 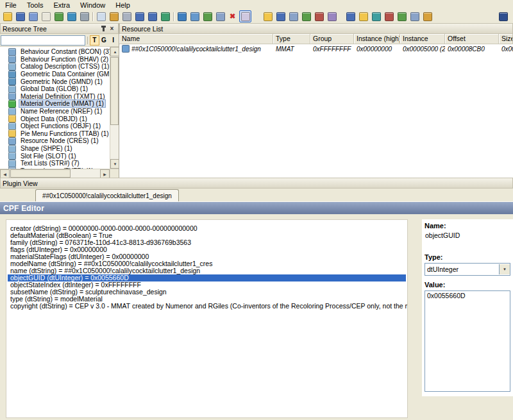 What do you see at coordinates (55, 67) in the screenshot?
I see `tree-item: Catalog Description (CTSS) (1)` at bounding box center [55, 67].